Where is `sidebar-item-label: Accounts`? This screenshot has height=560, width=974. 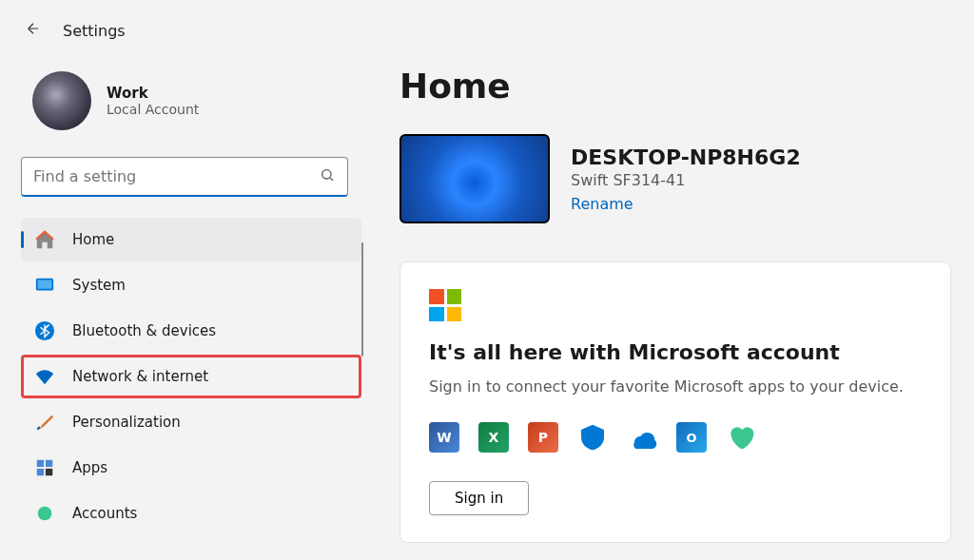 sidebar-item-label: Accounts is located at coordinates (105, 513).